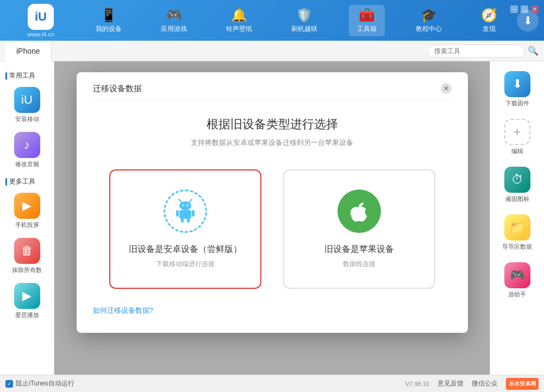 The width and height of the screenshot is (544, 392). I want to click on common-tools-title: 常用工具, so click(27, 75).